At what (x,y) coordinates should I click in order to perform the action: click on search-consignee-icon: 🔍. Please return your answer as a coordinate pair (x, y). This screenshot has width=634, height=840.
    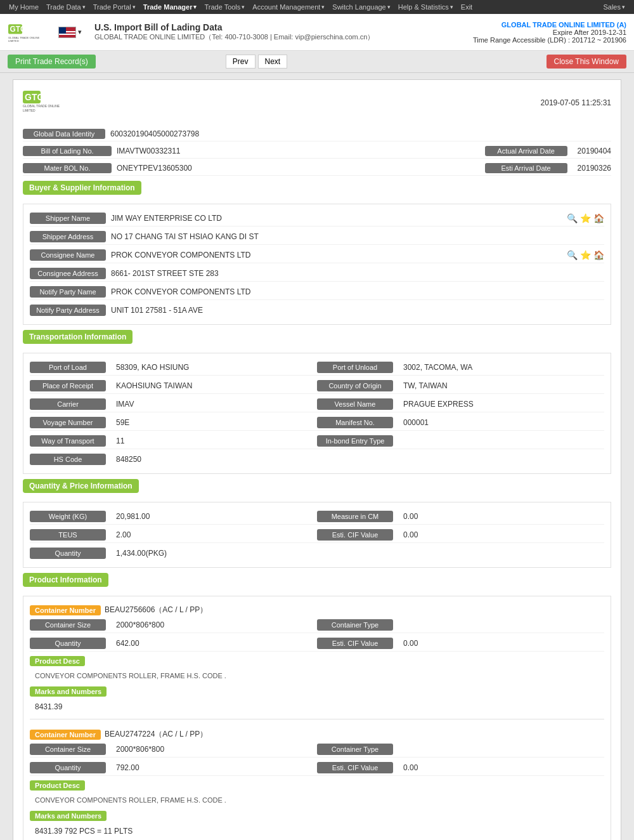
    Looking at the image, I should click on (572, 255).